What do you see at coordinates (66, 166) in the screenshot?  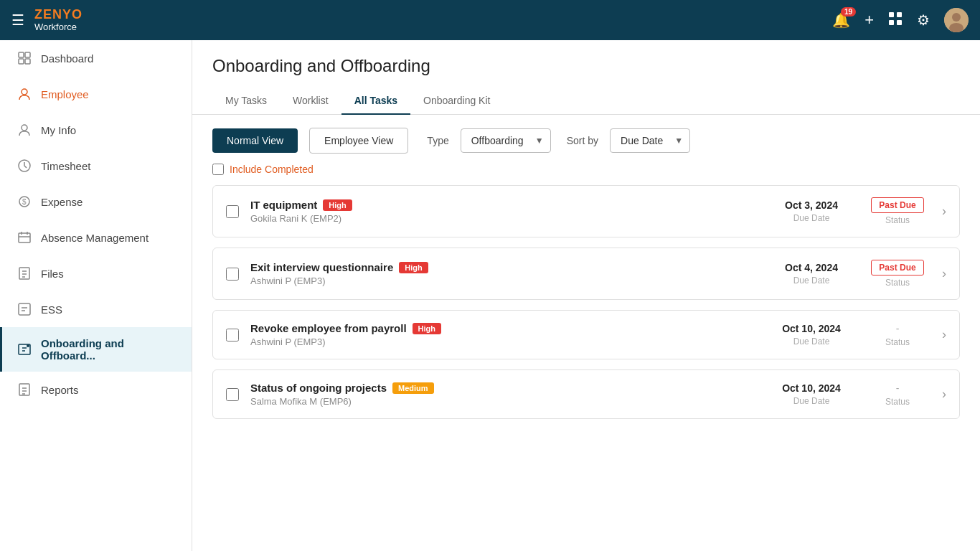 I see `sidebar-label-timesheet: Timesheet` at bounding box center [66, 166].